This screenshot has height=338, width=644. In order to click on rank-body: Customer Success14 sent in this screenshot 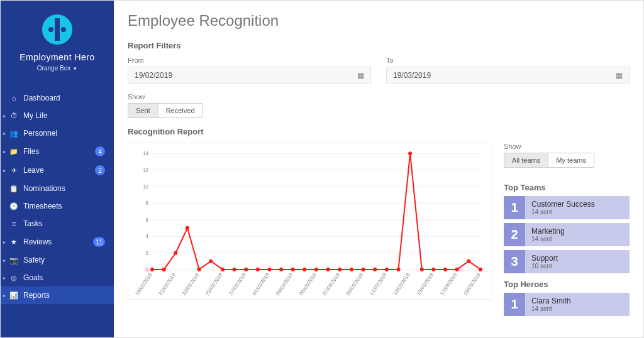, I will do `click(577, 207)`.